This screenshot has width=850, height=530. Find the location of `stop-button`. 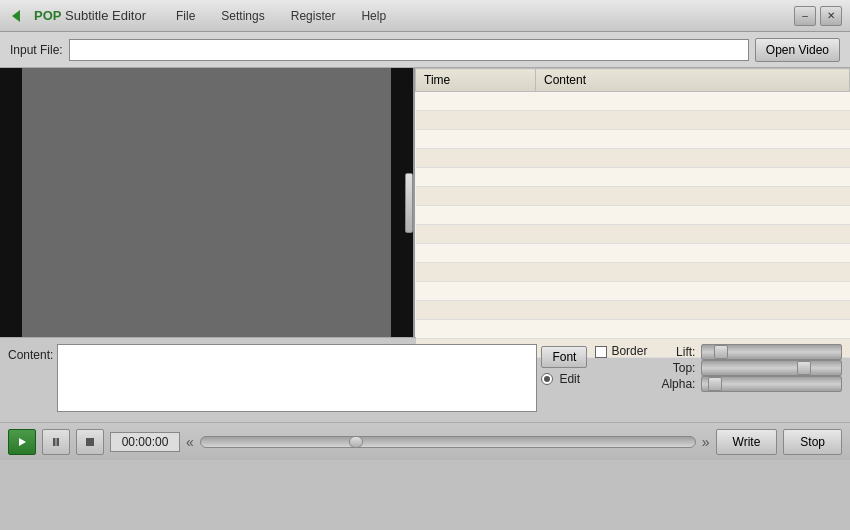

stop-button is located at coordinates (90, 442).